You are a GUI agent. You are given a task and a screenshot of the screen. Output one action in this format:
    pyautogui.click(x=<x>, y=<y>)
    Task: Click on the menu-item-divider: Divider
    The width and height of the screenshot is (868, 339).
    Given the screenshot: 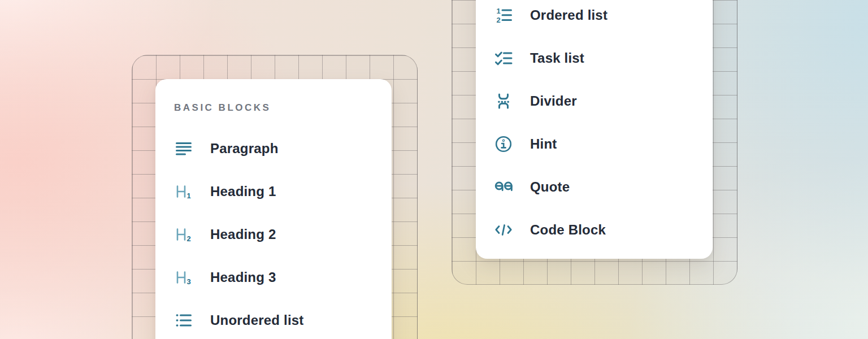 What is the action you would take?
    pyautogui.click(x=594, y=101)
    